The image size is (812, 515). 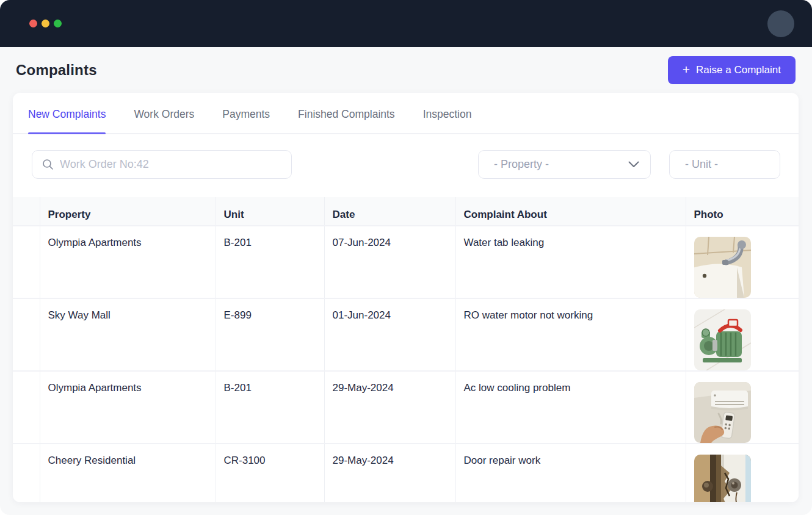 I want to click on filter-row: - Property - - Unit -, so click(x=405, y=166).